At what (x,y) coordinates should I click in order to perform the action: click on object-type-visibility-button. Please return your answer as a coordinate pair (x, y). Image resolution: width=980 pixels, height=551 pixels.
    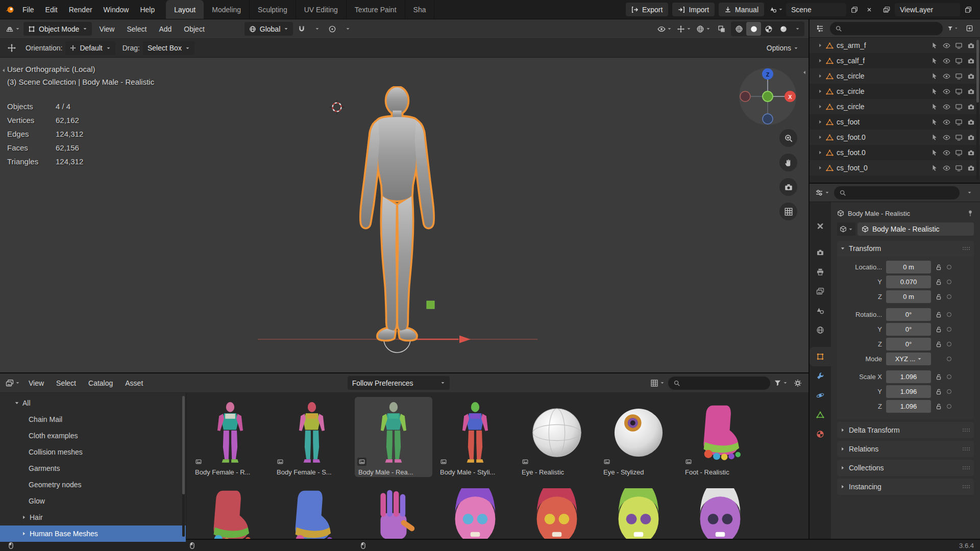
    Looking at the image, I should click on (665, 29).